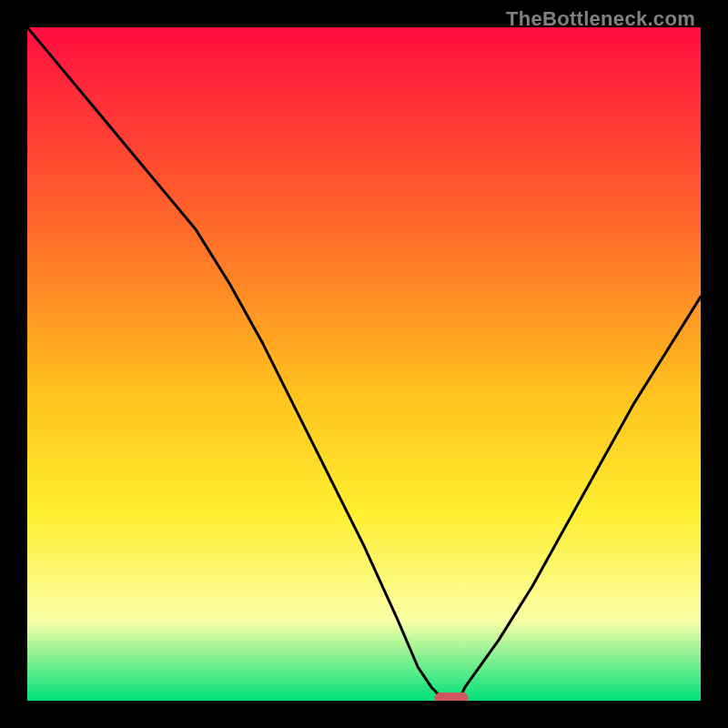  What do you see at coordinates (451, 697) in the screenshot?
I see `optimal-marker` at bounding box center [451, 697].